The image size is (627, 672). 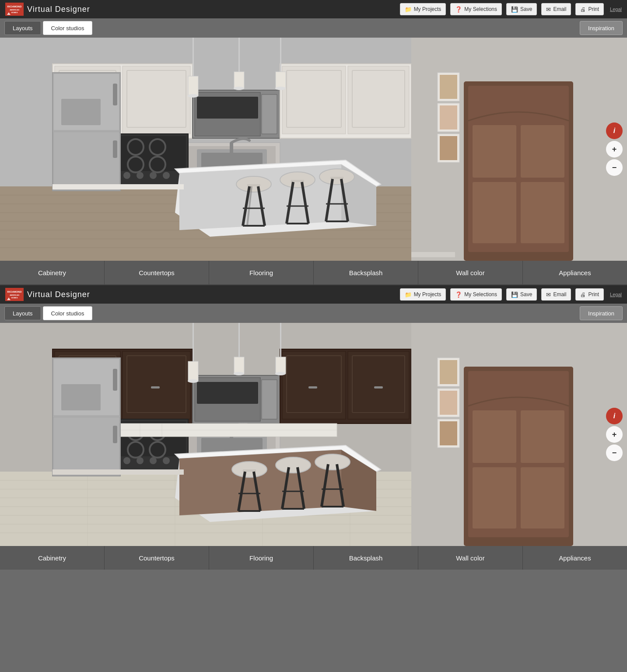 What do you see at coordinates (575, 558) in the screenshot?
I see `tab-appliances-2: Appliances` at bounding box center [575, 558].